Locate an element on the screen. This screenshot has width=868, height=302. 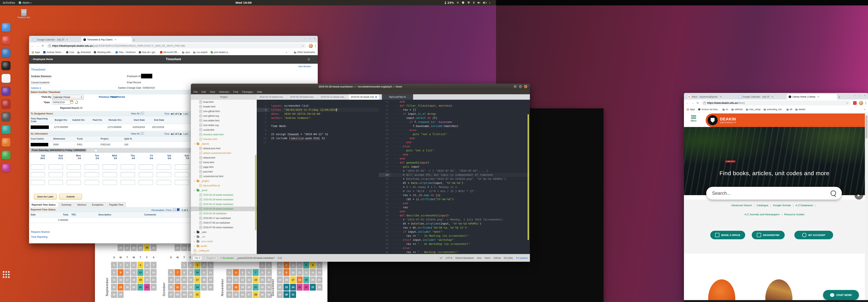
b1-bookmark: Microsoft Offi... is located at coordinates (169, 52).